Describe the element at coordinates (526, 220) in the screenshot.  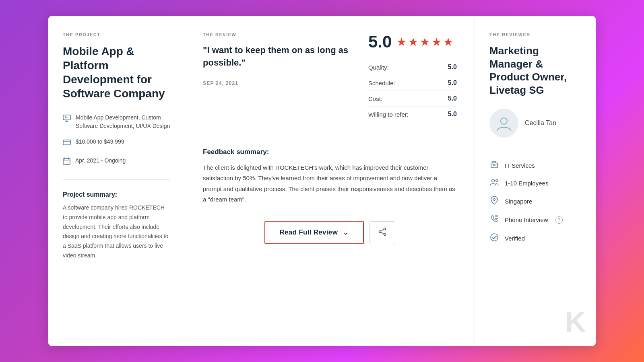
I see `interview-method-text: Phone Interview` at that location.